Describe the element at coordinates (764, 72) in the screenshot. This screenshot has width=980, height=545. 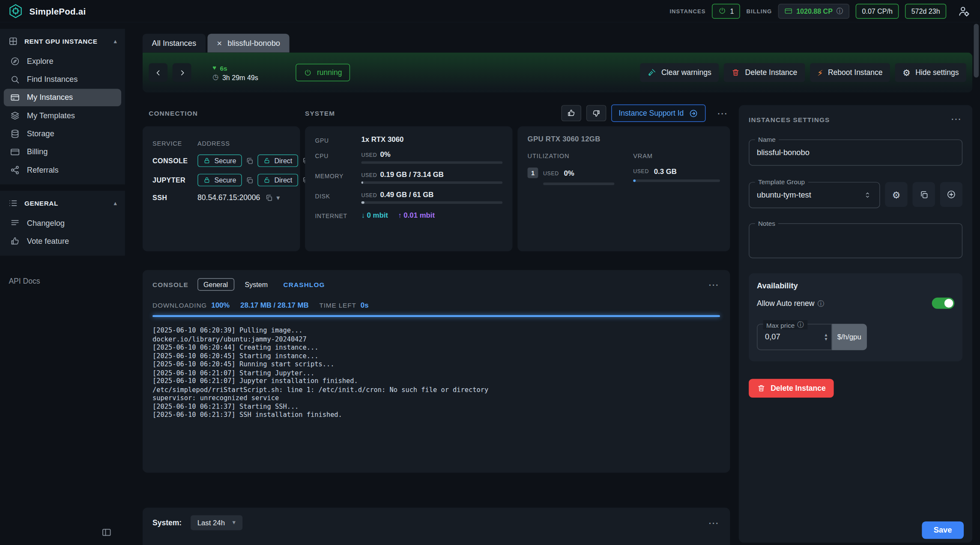
I see `delete-instance-button: Delete Instance` at that location.